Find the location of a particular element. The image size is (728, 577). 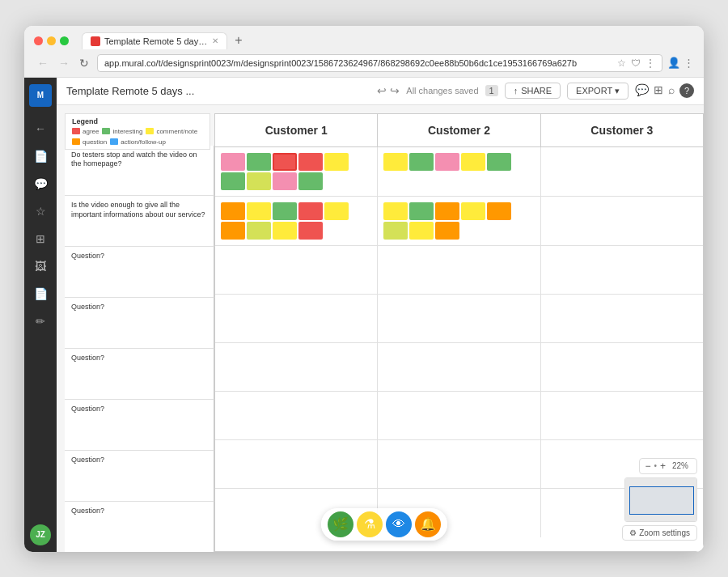

sidebar-icon-favorites: ☆ is located at coordinates (40, 211).